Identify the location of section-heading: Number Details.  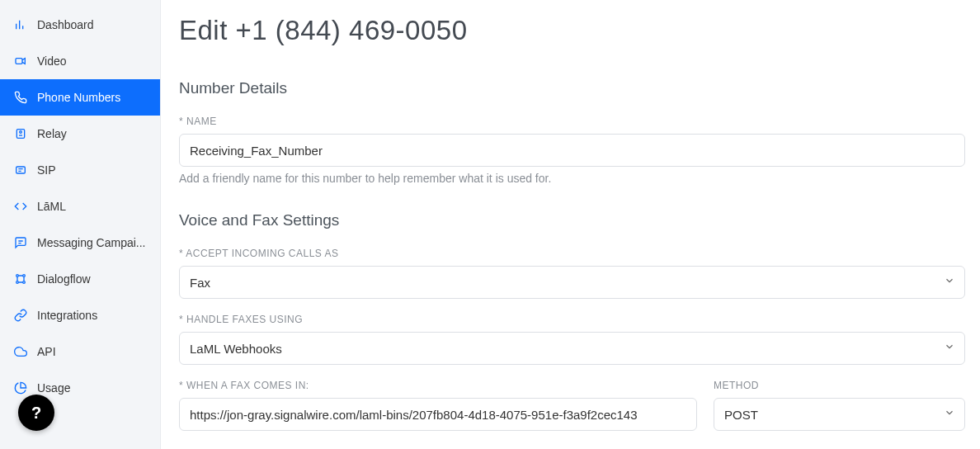
(572, 88).